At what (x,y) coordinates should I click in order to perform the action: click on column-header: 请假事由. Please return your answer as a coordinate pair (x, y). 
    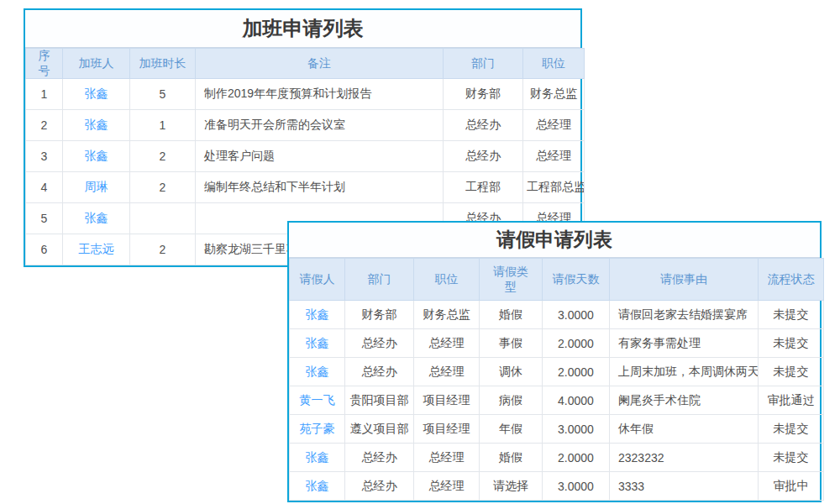
    Looking at the image, I should click on (684, 280).